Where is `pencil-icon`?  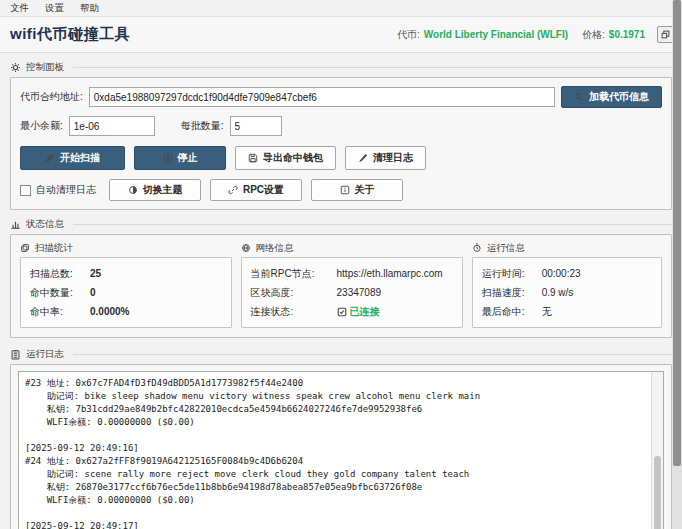 pencil-icon is located at coordinates (50, 158).